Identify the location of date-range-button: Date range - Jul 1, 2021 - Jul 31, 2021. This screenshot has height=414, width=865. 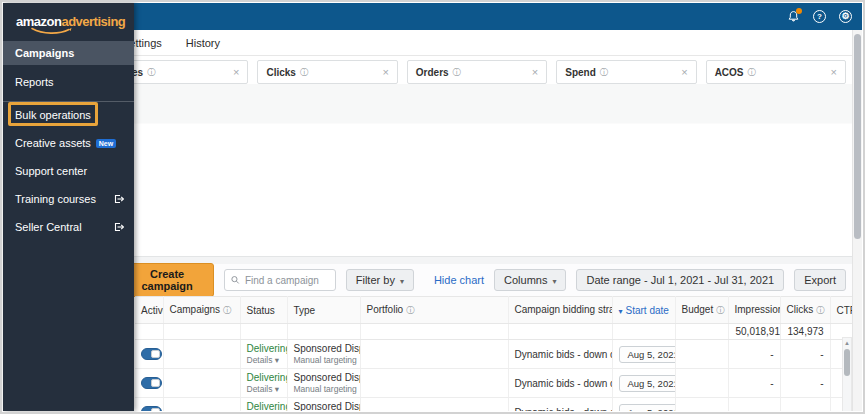
(680, 280).